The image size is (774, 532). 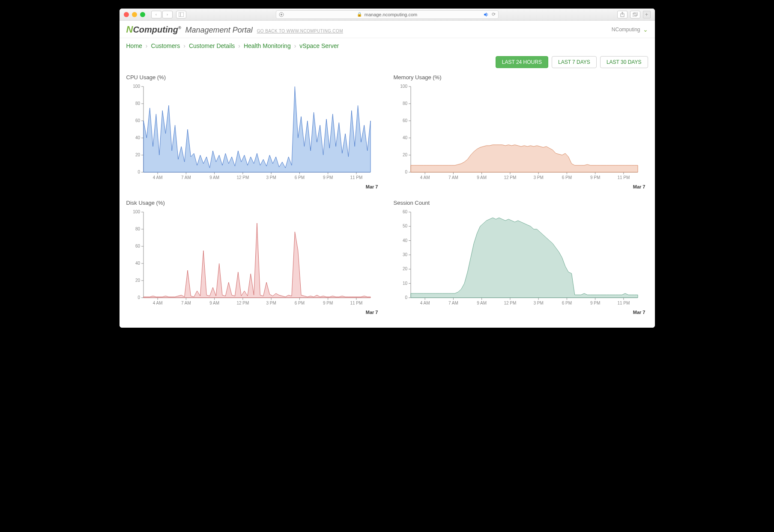 I want to click on back-button: ‹, so click(x=156, y=15).